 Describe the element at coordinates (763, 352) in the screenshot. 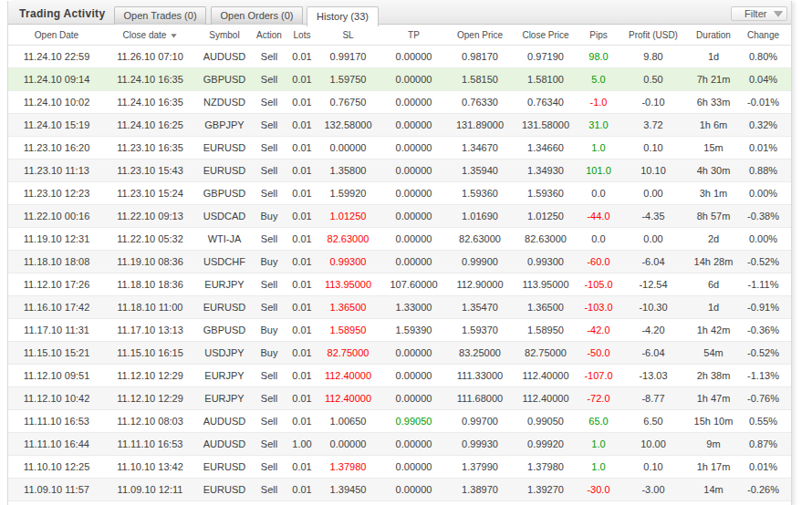

I see `cell-change: -0.52%` at that location.